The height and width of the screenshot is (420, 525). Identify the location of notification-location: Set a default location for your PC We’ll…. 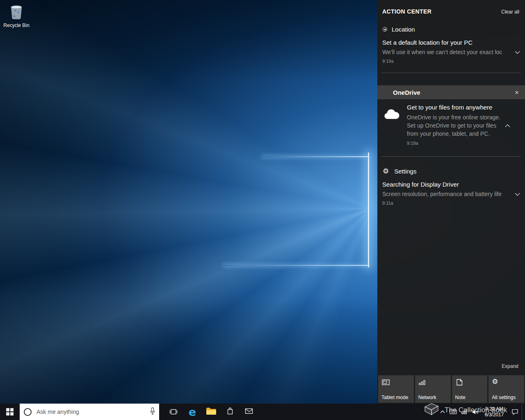
(451, 51).